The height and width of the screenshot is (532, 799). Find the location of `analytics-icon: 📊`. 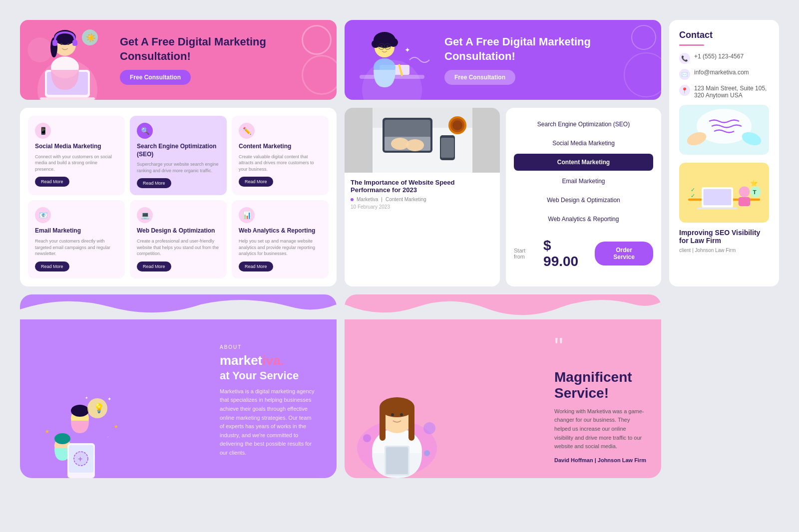

analytics-icon: 📊 is located at coordinates (247, 215).